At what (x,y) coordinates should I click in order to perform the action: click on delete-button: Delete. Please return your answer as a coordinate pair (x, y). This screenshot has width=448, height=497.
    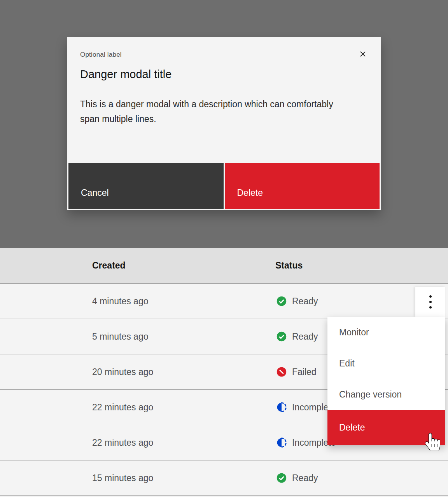
    Looking at the image, I should click on (303, 186).